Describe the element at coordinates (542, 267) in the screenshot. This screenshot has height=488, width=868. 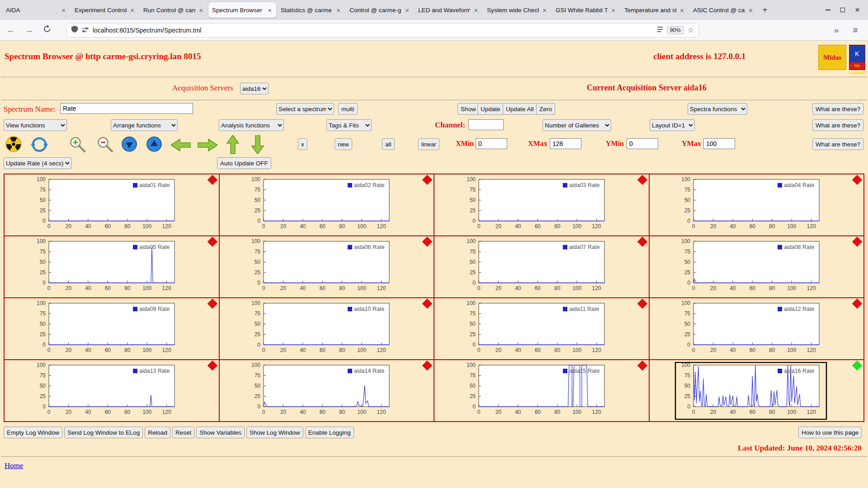
I see `spectrum-cell-aida07-rate: 0255075100020406080100120aida07 Rate` at that location.